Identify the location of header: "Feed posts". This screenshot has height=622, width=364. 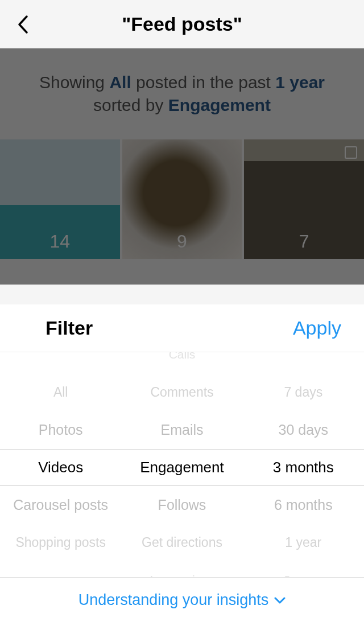
(182, 24).